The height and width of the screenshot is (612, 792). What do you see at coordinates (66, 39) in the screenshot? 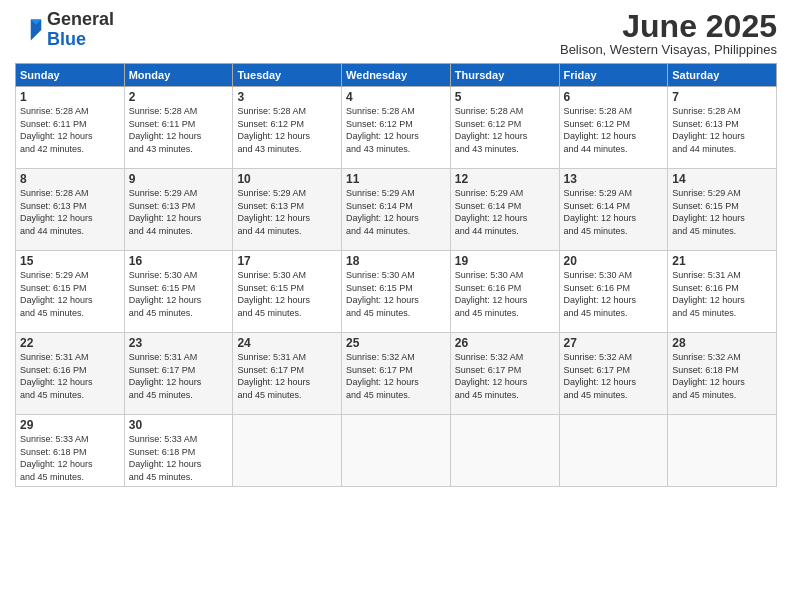
I see `logo-blue-text: Blue` at bounding box center [66, 39].